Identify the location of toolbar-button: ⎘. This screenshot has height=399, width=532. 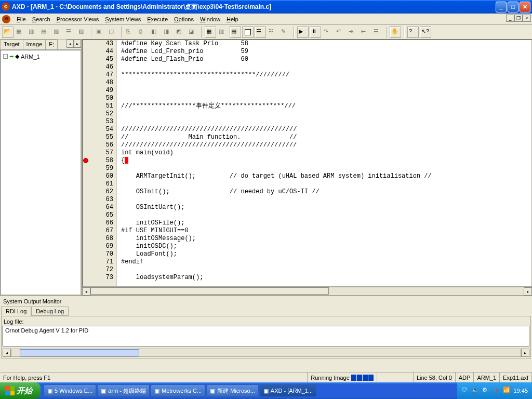
(130, 32).